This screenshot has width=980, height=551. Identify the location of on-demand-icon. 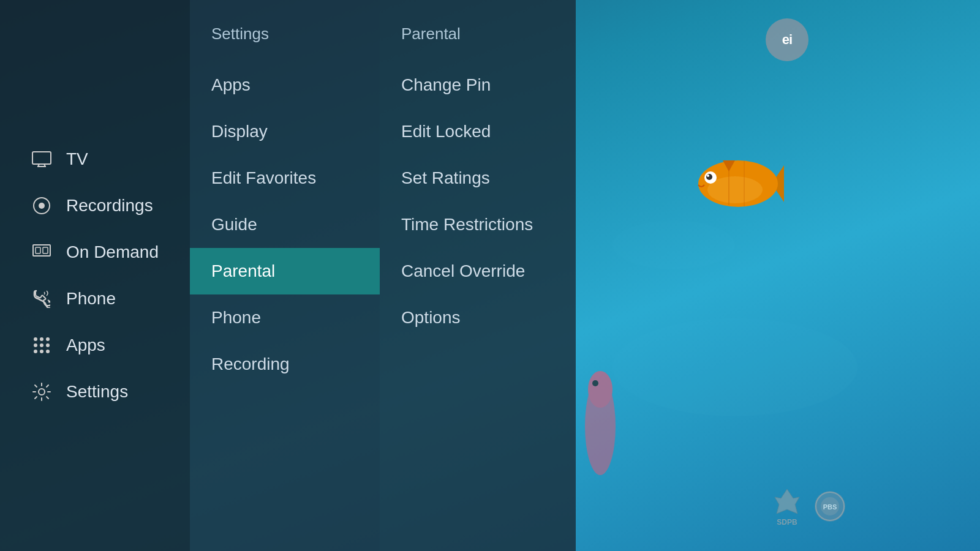
(42, 252).